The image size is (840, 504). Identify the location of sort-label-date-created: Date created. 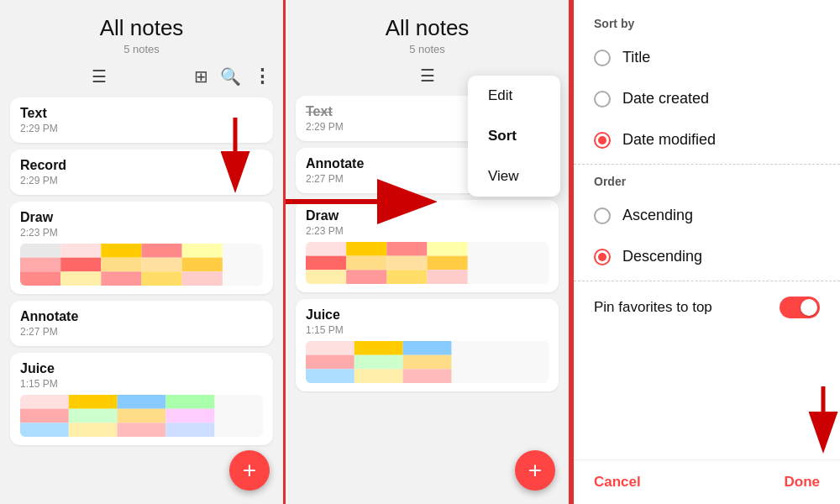
(665, 99).